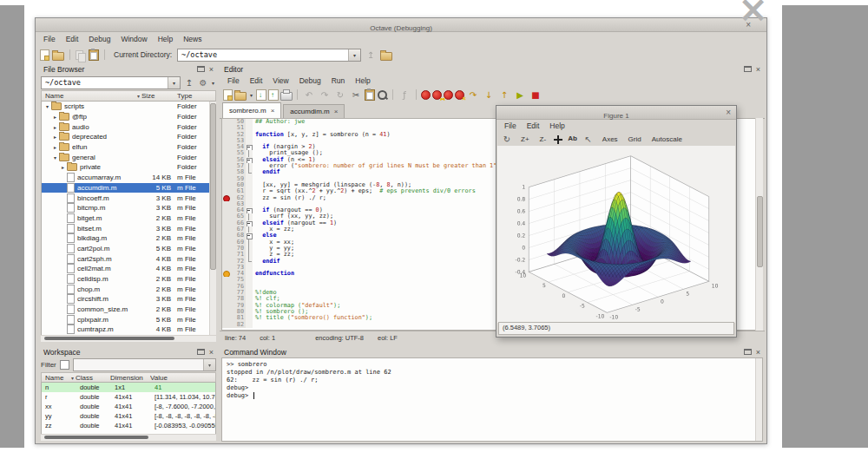 The image size is (868, 472). I want to click on menu-window: Window, so click(134, 39).